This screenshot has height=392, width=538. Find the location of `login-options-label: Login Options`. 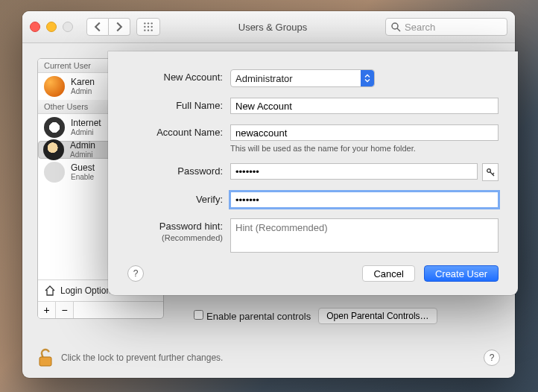

login-options-label: Login Options is located at coordinates (88, 291).